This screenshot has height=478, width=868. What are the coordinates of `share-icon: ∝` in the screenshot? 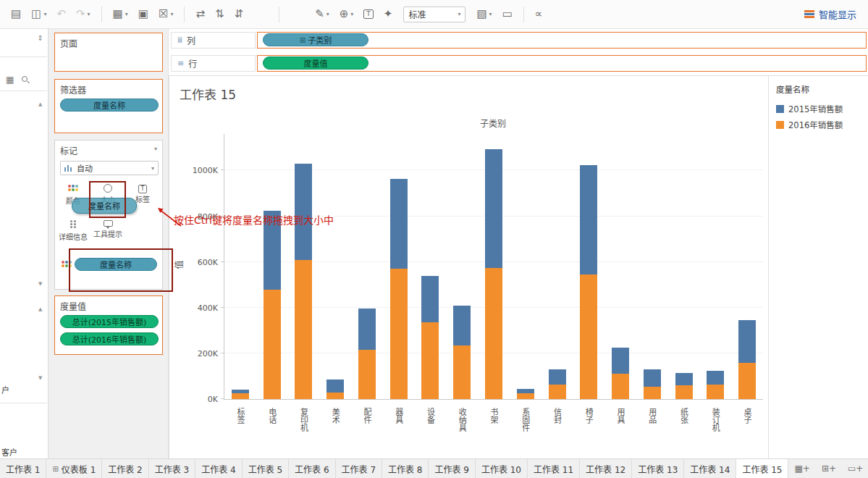 It's located at (539, 14).